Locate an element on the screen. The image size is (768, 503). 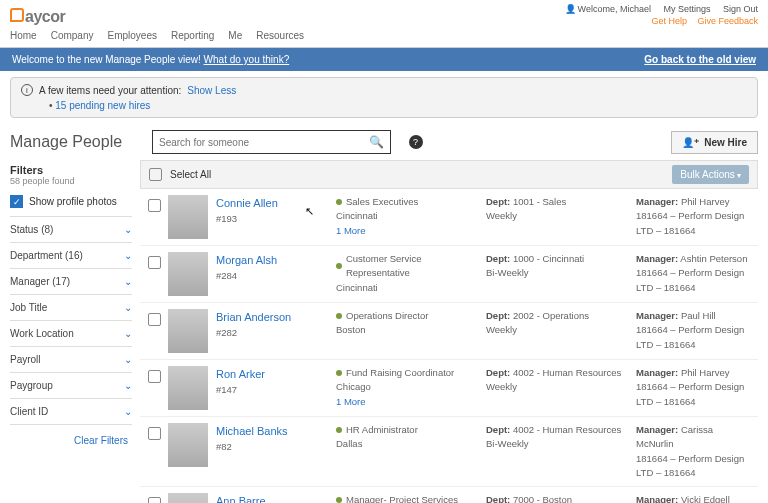
search-icon: 🔍 is located at coordinates (376, 142).